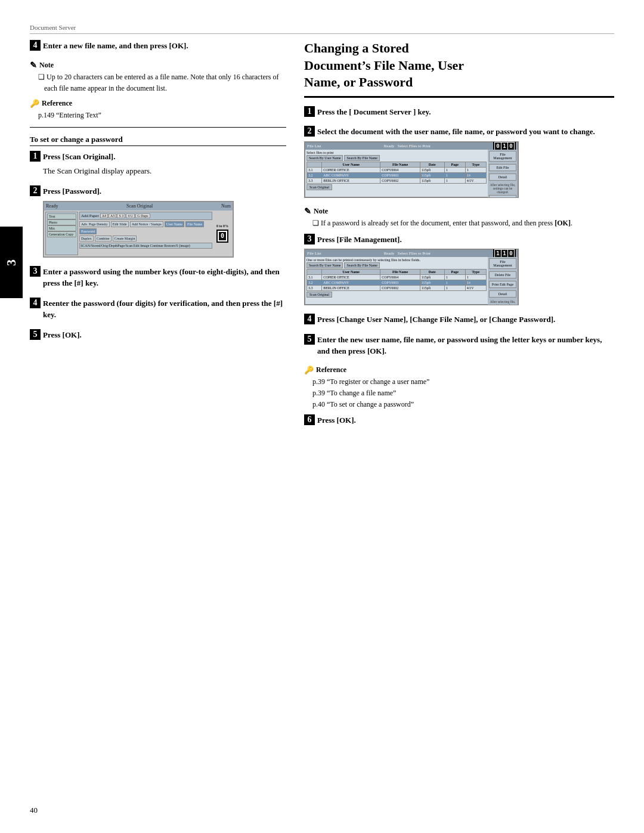 The height and width of the screenshot is (833, 644). Describe the element at coordinates (411, 277) in the screenshot. I see `doc-list-screen-2: File List Ready Select Files to Print 1 …` at that location.